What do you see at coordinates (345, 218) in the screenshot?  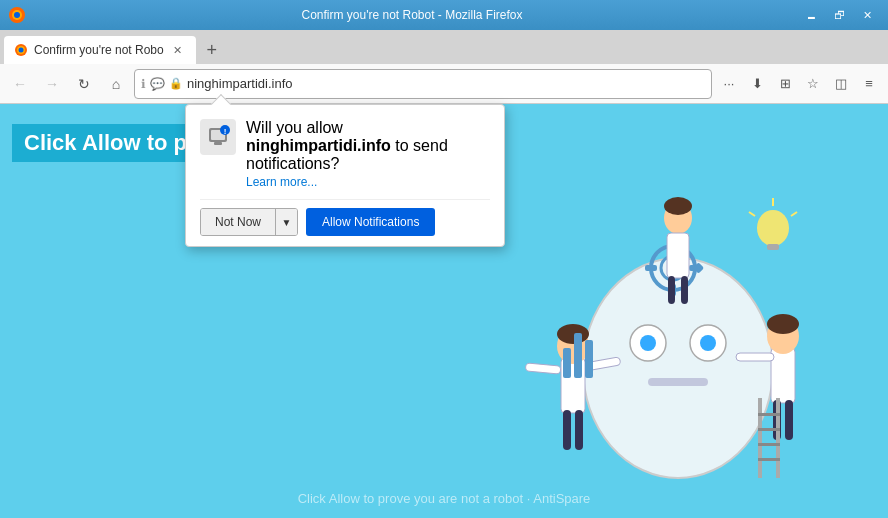 I see `popup-actions: Not Now ▼ Allow Notifications` at bounding box center [345, 218].